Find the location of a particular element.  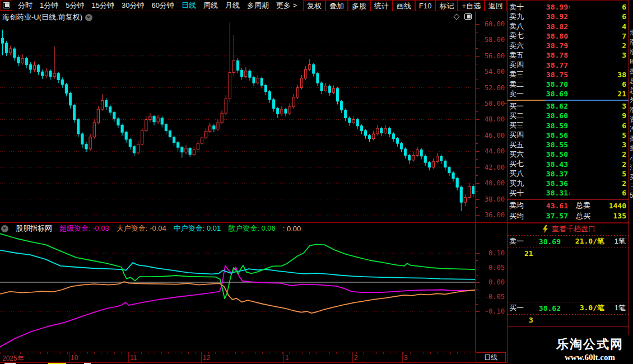

tab-period-2: 5分钟 is located at coordinates (75, 6).